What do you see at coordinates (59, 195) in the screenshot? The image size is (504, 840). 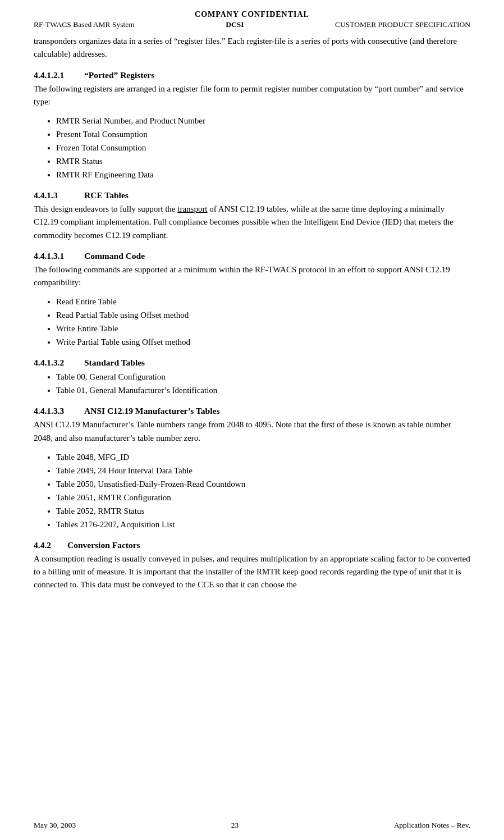 I see `section-4413-num: 4.4.1.3` at bounding box center [59, 195].